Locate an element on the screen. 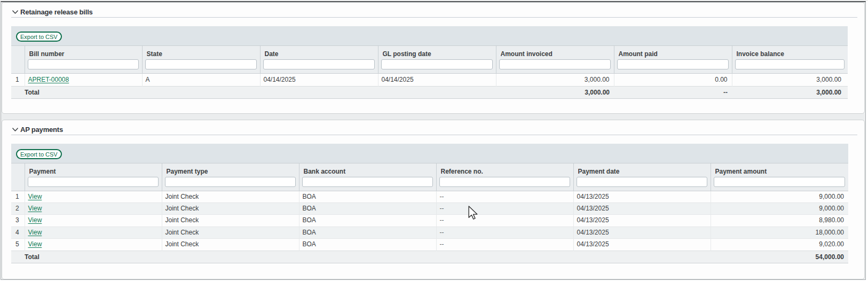 This screenshot has width=868, height=281. column-header-payment-date: Payment date is located at coordinates (642, 177).